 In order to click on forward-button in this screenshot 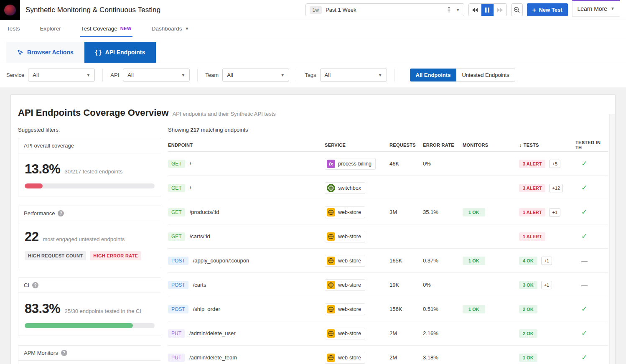, I will do `click(500, 10)`.